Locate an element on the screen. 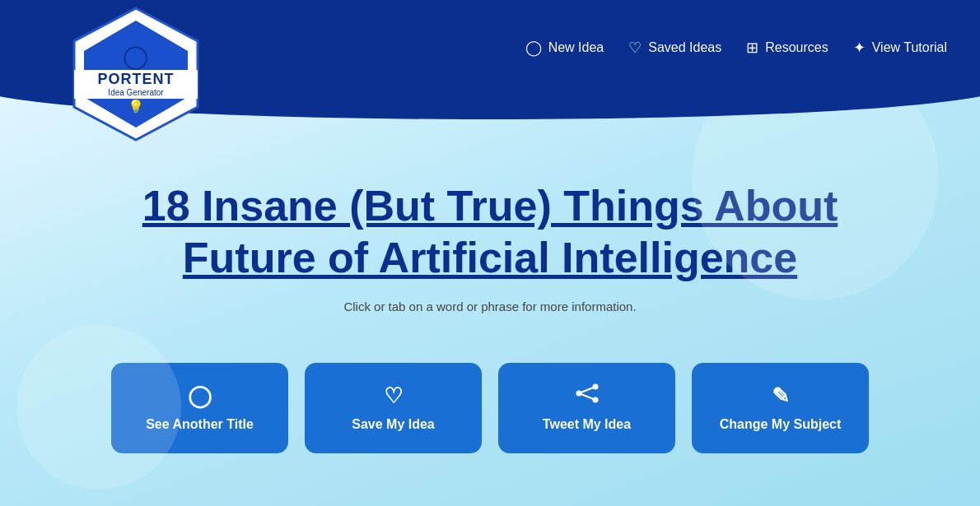 This screenshot has height=506, width=980. save-my-idea-button: ♡ Save My Idea is located at coordinates (394, 408).